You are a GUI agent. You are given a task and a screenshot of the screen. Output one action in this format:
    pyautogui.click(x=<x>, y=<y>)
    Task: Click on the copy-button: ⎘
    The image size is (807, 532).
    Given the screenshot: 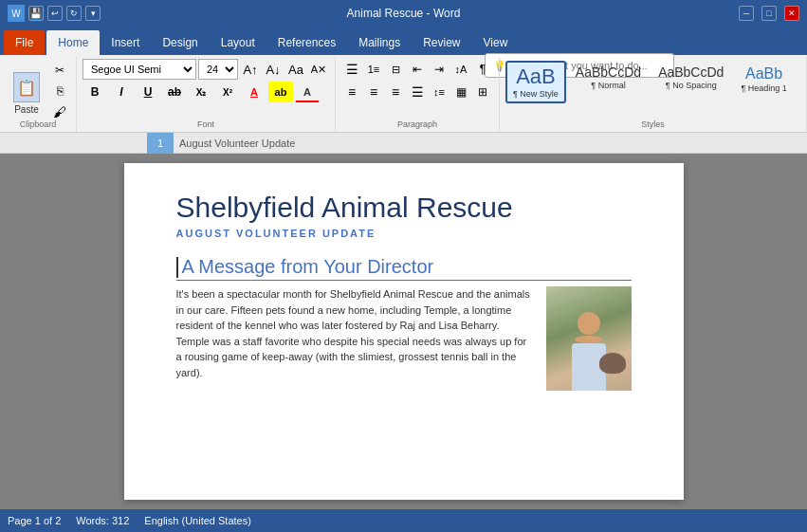 What is the action you would take?
    pyautogui.click(x=60, y=91)
    